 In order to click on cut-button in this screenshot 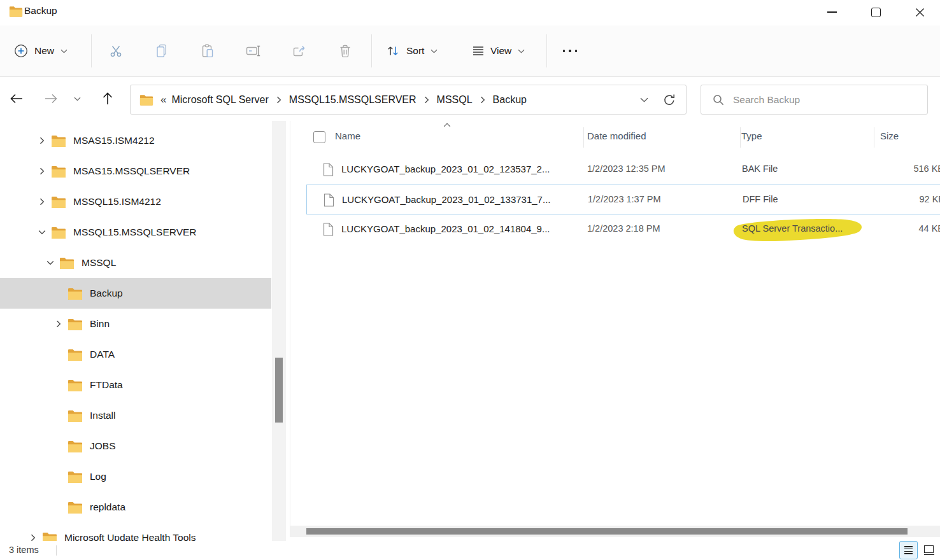, I will do `click(116, 51)`.